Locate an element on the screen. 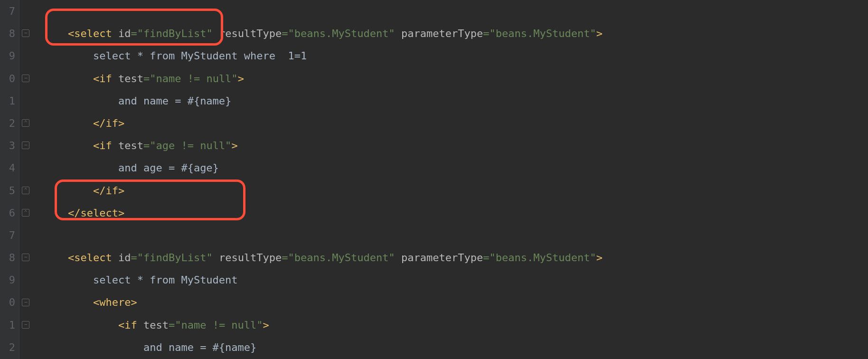 The height and width of the screenshot is (359, 868). code-line: <where> is located at coordinates (455, 302).